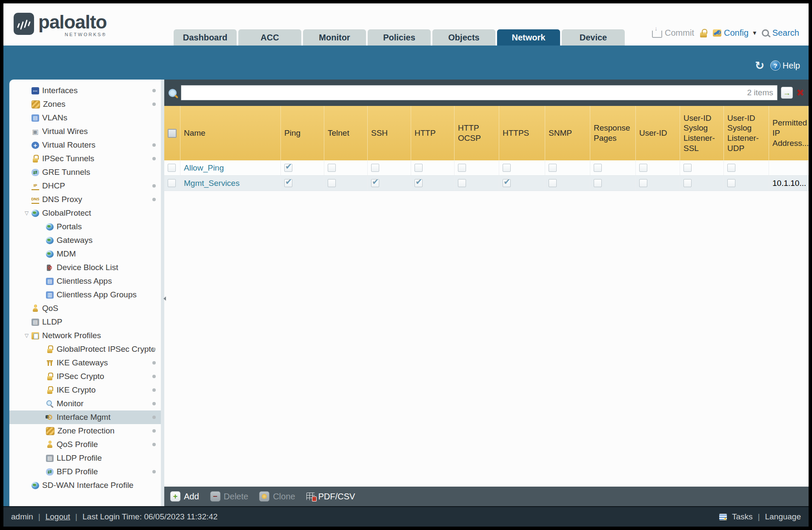 The height and width of the screenshot is (530, 812). What do you see at coordinates (85, 254) in the screenshot?
I see `sidebar-item-mdm: MDM` at bounding box center [85, 254].